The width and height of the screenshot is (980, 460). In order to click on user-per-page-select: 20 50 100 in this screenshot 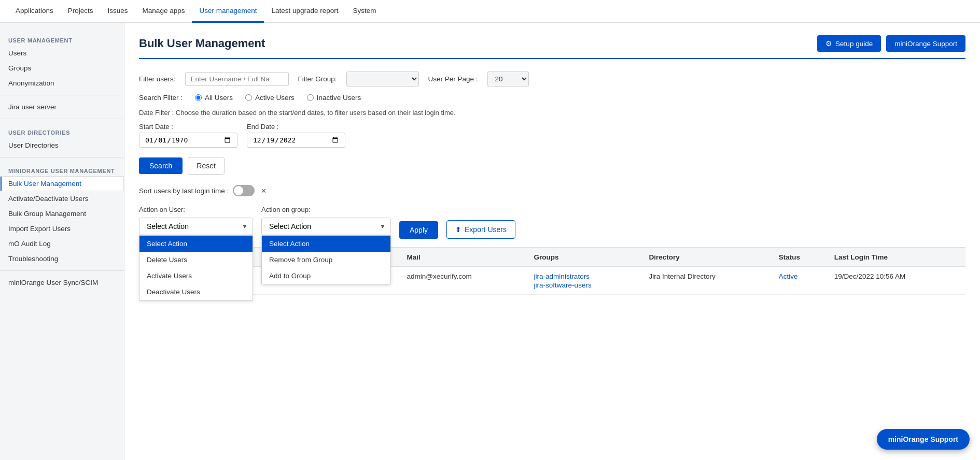, I will do `click(508, 79)`.